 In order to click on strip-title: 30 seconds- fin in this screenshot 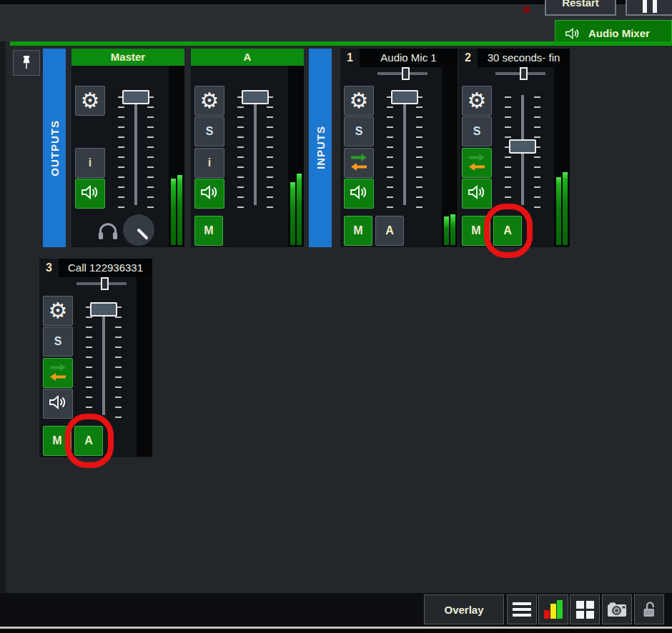, I will do `click(523, 58)`.